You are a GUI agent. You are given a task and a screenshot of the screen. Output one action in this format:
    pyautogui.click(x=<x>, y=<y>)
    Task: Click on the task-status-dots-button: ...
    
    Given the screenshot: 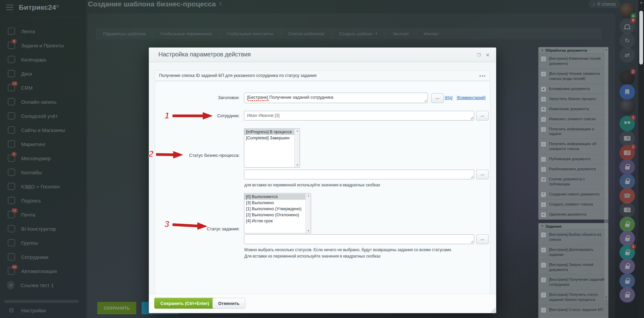 What is the action you would take?
    pyautogui.click(x=483, y=239)
    